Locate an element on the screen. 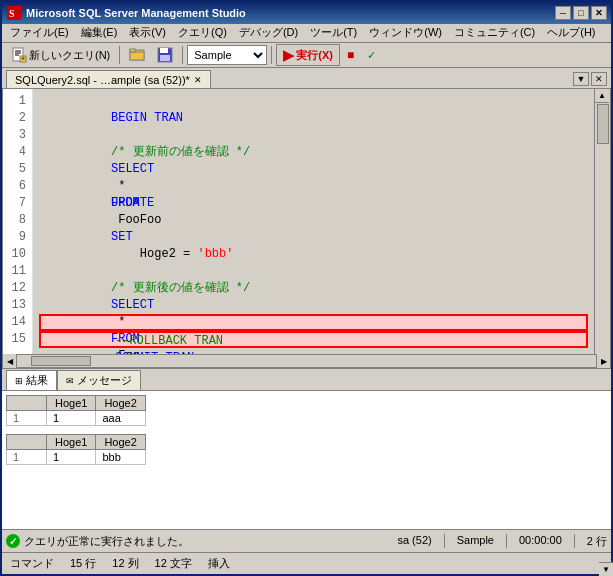 Image resolution: width=613 pixels, height=576 pixels. messages-tab: ✉ メッセージ is located at coordinates (99, 380).